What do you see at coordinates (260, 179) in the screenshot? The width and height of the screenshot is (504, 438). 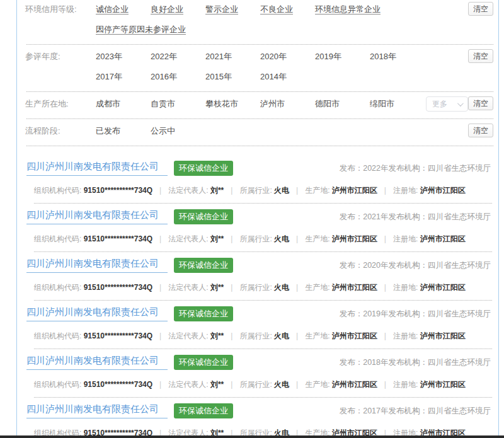 I see `result-item: 四川泸州川南发电有限责任公司 环保诚信企业 发布：2022年发布机构：四川省生态…` at bounding box center [260, 179].